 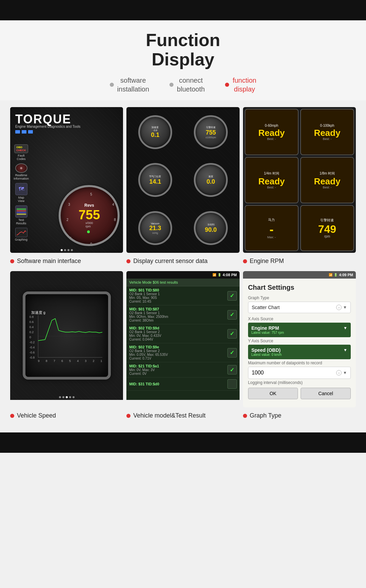 I want to click on max-points-field: 1000 ○ ▼, so click(x=300, y=373).